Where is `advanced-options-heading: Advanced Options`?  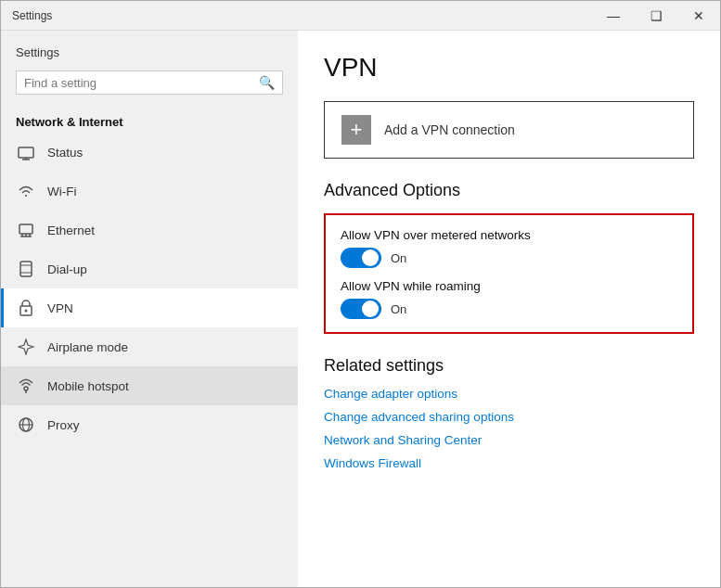 advanced-options-heading: Advanced Options is located at coordinates (509, 191).